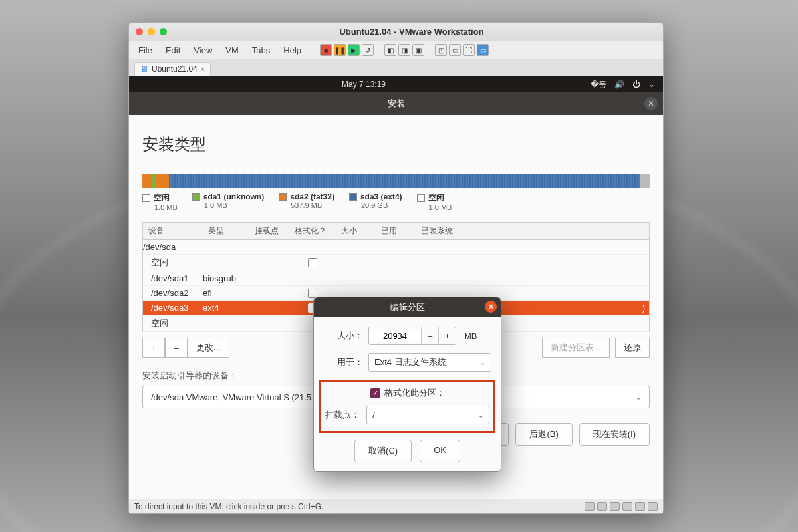 Image resolution: width=798 pixels, height=532 pixels. What do you see at coordinates (396, 263) in the screenshot?
I see `table-row: 空闲` at bounding box center [396, 263].